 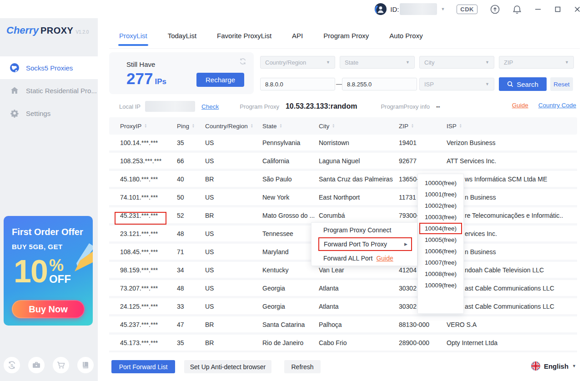 What do you see at coordinates (49, 90) in the screenshot?
I see `sidebar-item-static-residential: Static Residential Pro...` at bounding box center [49, 90].